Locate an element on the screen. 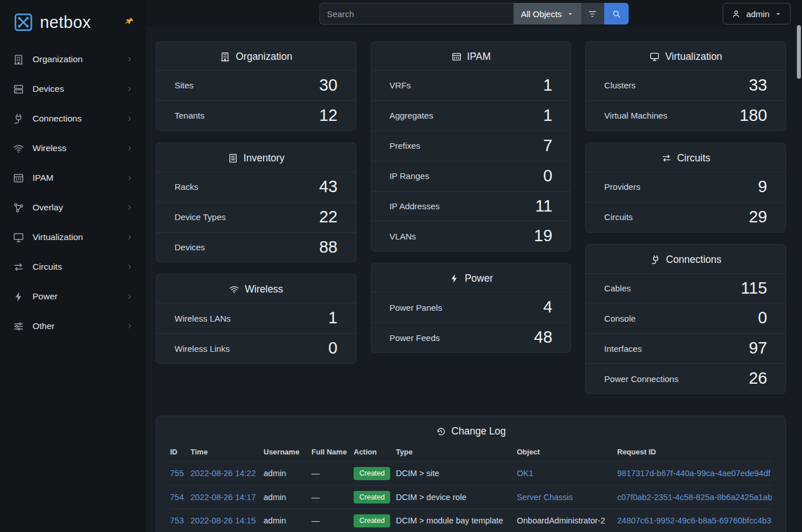 Image resolution: width=802 pixels, height=532 pixels. stat-row-interfaces: Interfaces 97 is located at coordinates (686, 348).